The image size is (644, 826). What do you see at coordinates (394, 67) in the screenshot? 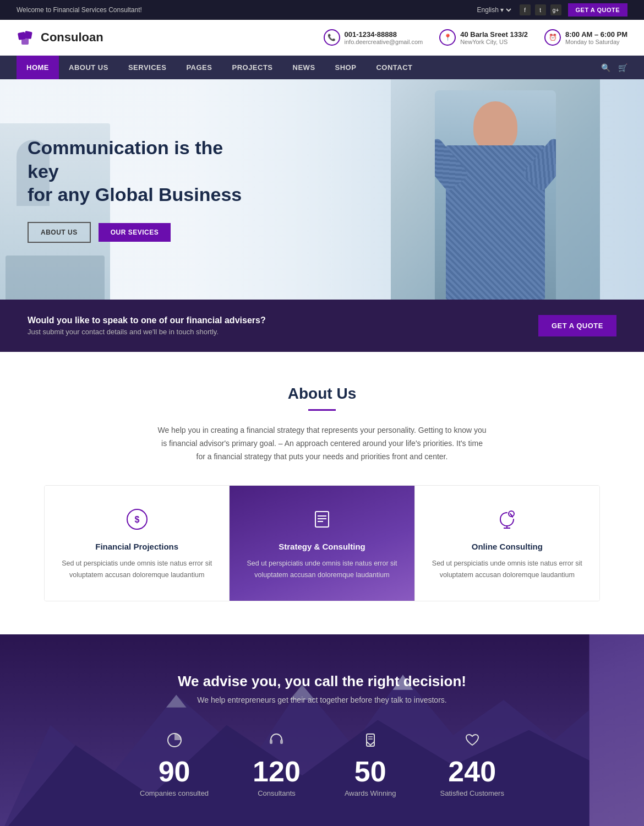
I see `nav-contact: CONTACT` at bounding box center [394, 67].